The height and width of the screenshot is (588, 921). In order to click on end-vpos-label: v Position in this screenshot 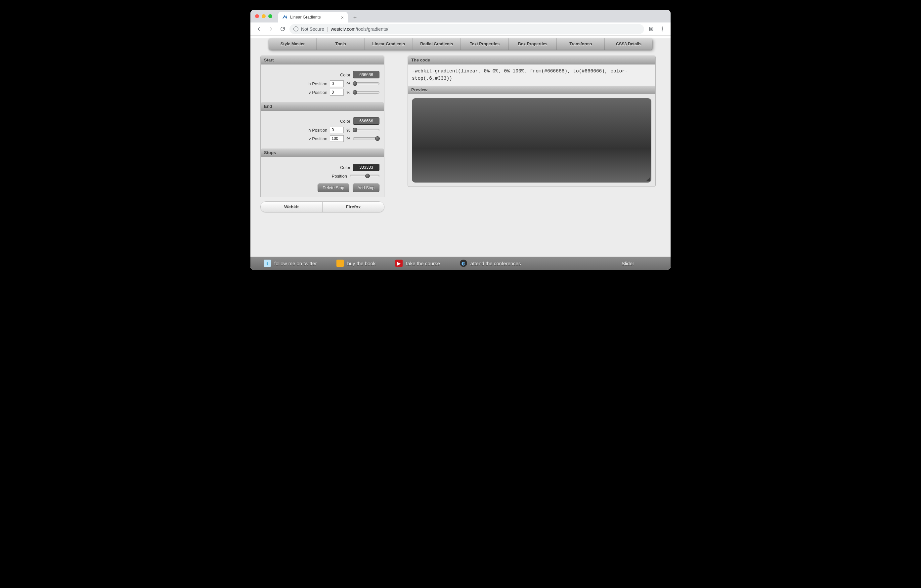, I will do `click(318, 138)`.